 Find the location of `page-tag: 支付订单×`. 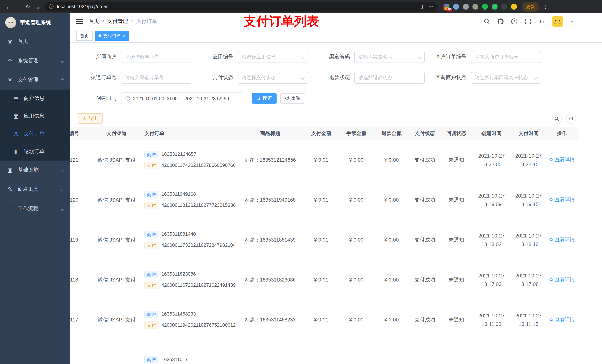

page-tag: 支付订单× is located at coordinates (112, 36).